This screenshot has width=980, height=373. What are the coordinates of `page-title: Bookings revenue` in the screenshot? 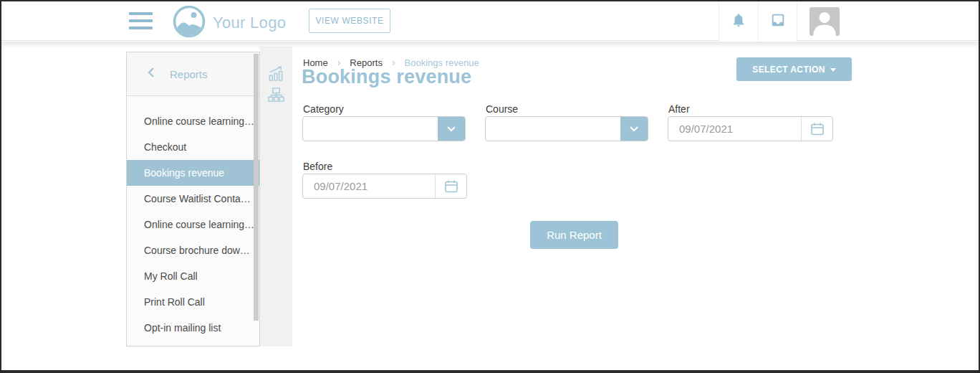 It's located at (387, 77).